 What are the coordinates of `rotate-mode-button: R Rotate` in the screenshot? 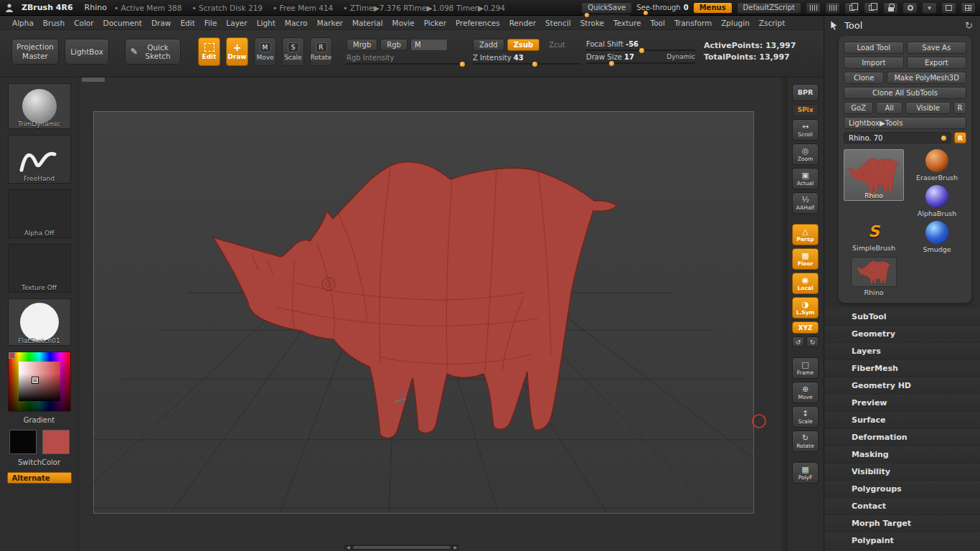 It's located at (321, 52).